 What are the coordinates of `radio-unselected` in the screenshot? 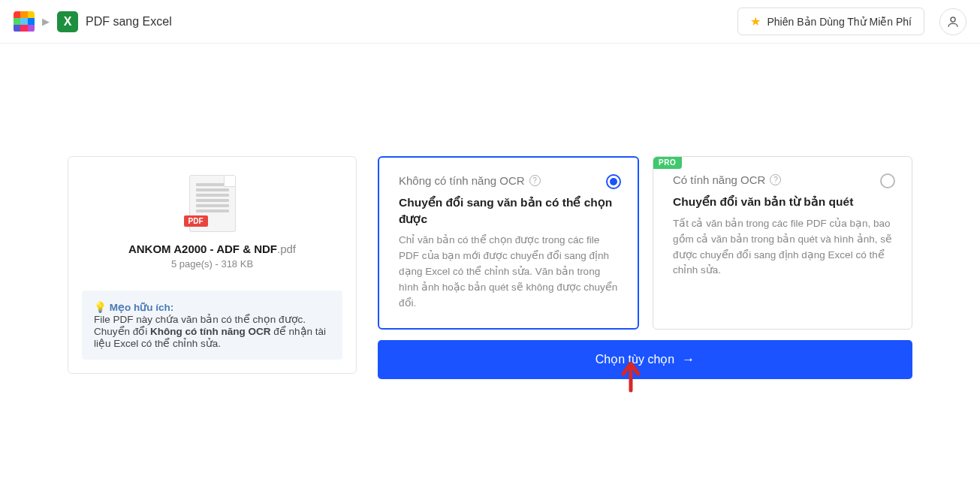 It's located at (888, 181).